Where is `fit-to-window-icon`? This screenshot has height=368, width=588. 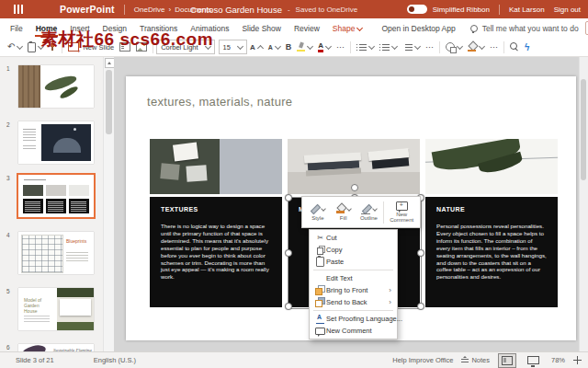
fit-to-window-icon is located at coordinates (577, 361).